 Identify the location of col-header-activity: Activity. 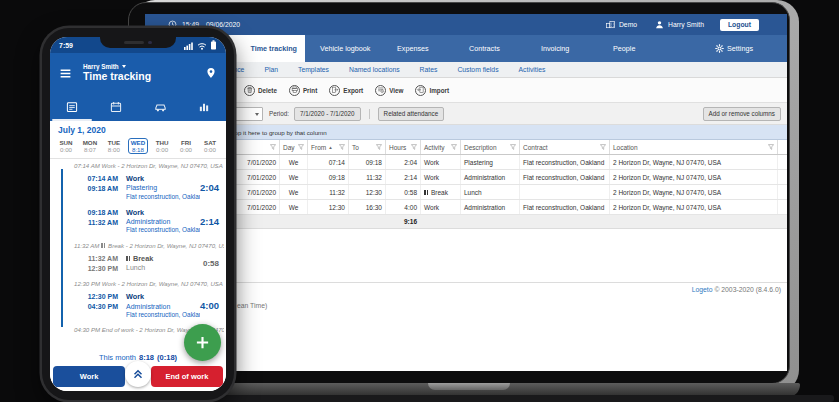
(441, 147).